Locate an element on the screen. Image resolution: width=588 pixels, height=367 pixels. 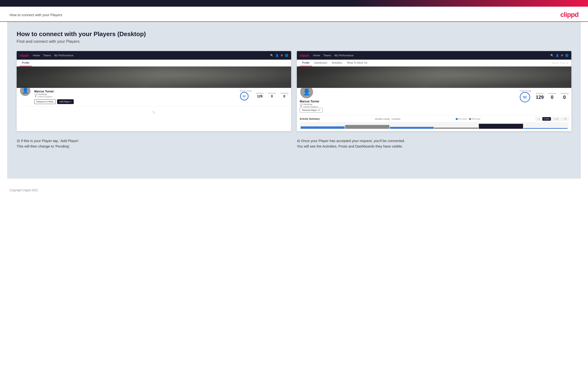
stat-activities-2: Activities 129 is located at coordinates (540, 96).